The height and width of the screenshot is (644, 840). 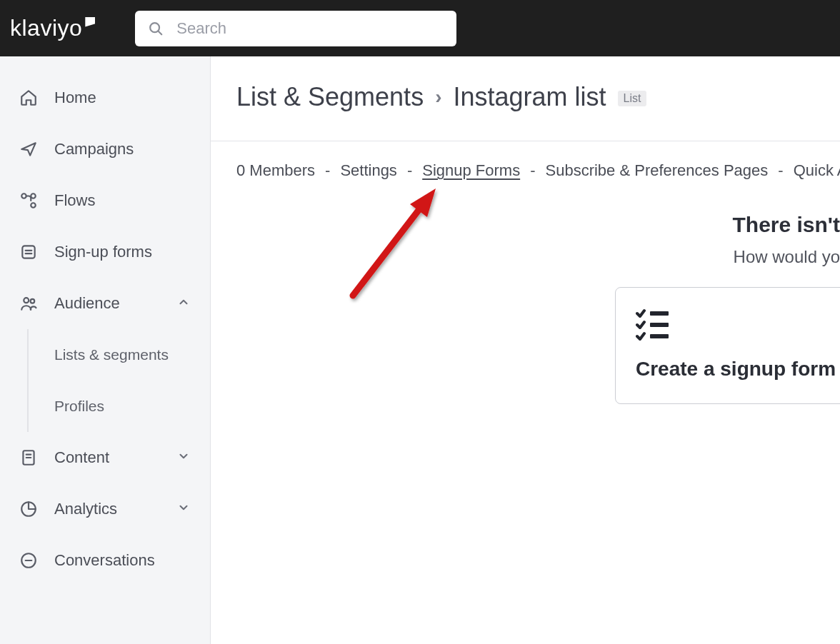 What do you see at coordinates (119, 381) in the screenshot?
I see `sidebar-subnav-audience: Lists & segments Profiles` at bounding box center [119, 381].